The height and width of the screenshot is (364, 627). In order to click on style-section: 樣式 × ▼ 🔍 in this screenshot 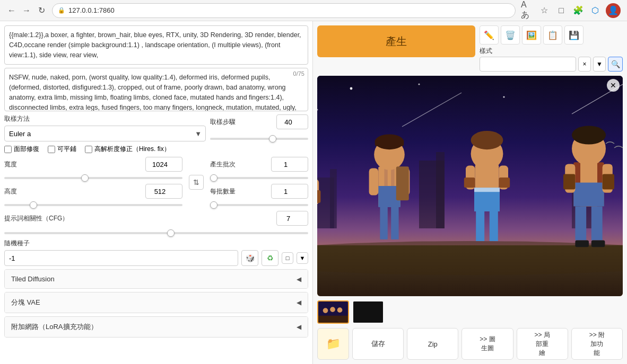, I will do `click(551, 59)`.